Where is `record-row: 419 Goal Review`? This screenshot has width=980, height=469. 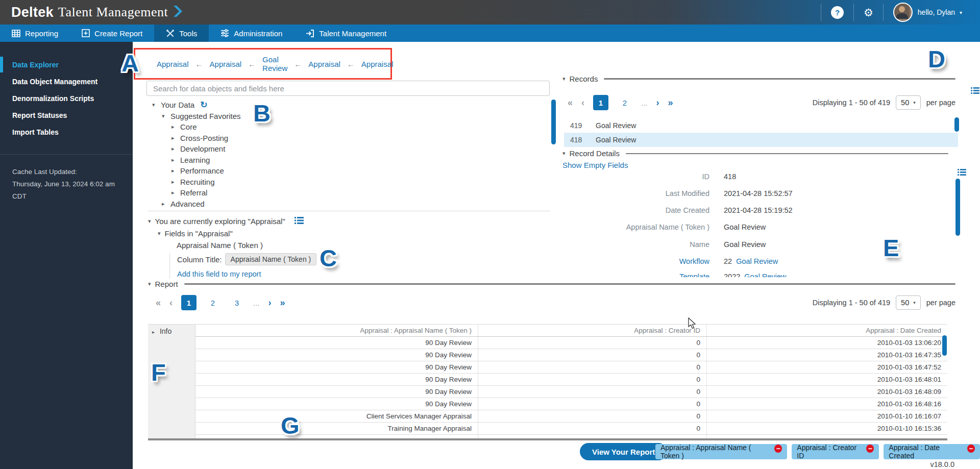 record-row: 419 Goal Review is located at coordinates (761, 126).